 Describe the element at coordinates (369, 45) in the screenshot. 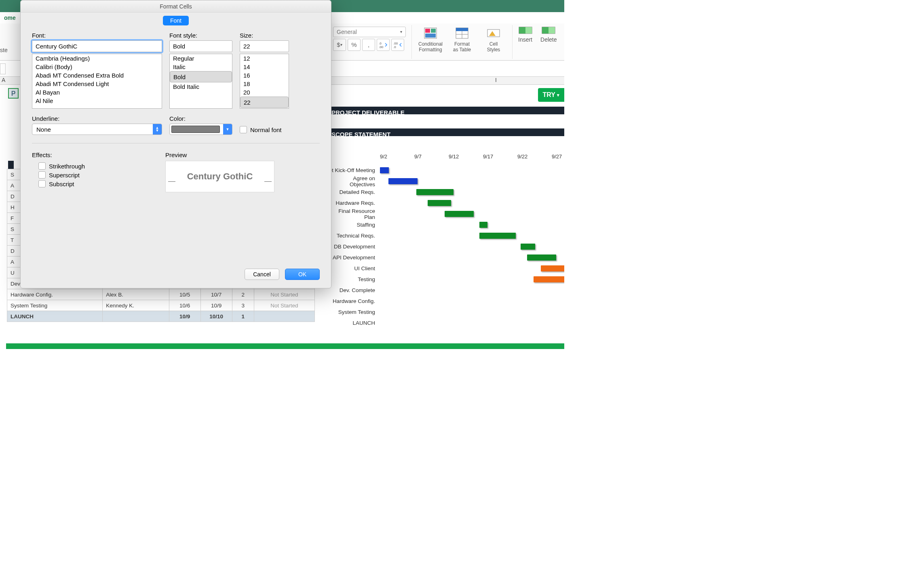

I see `number-buttons: $▾ % , .0.00 .00.0` at that location.